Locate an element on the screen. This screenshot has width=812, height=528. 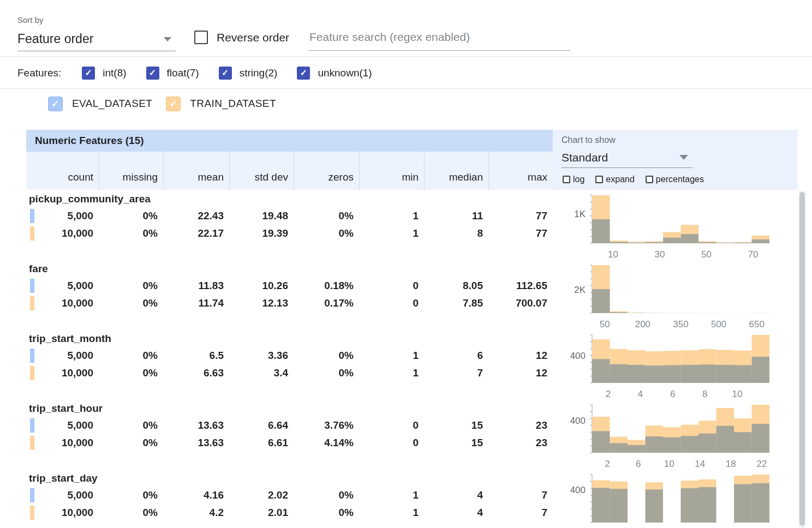
feature-type-checkbox-unknown: ✓unknown(1) is located at coordinates (334, 73).